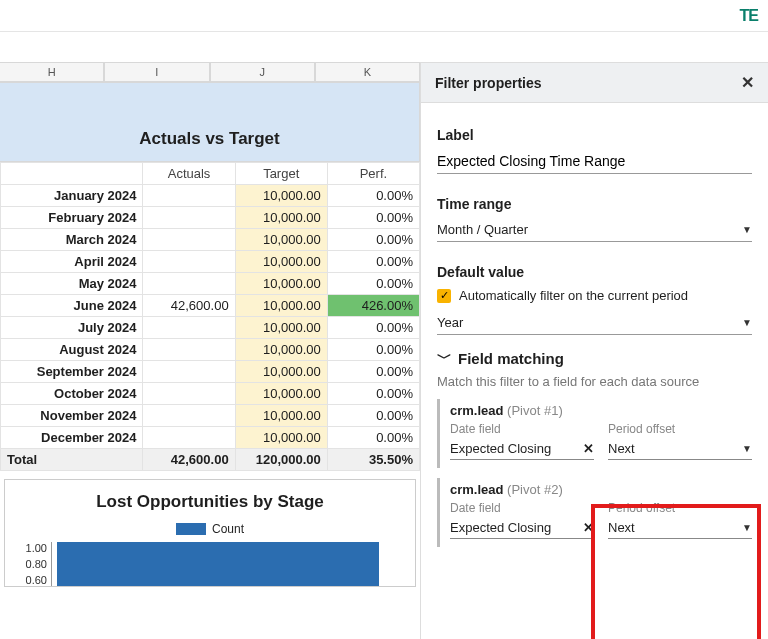  I want to click on column-headers: H I J K, so click(210, 72).